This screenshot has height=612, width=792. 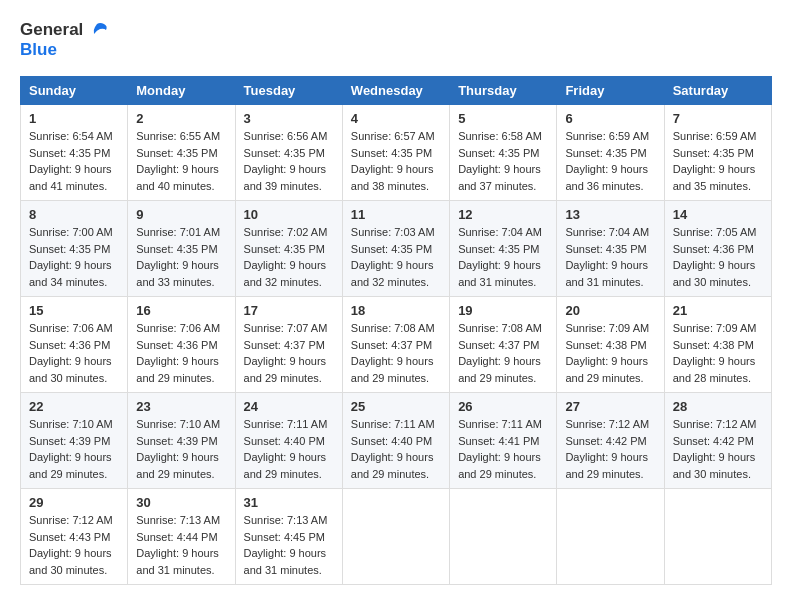 I want to click on day-number: 10, so click(x=289, y=214).